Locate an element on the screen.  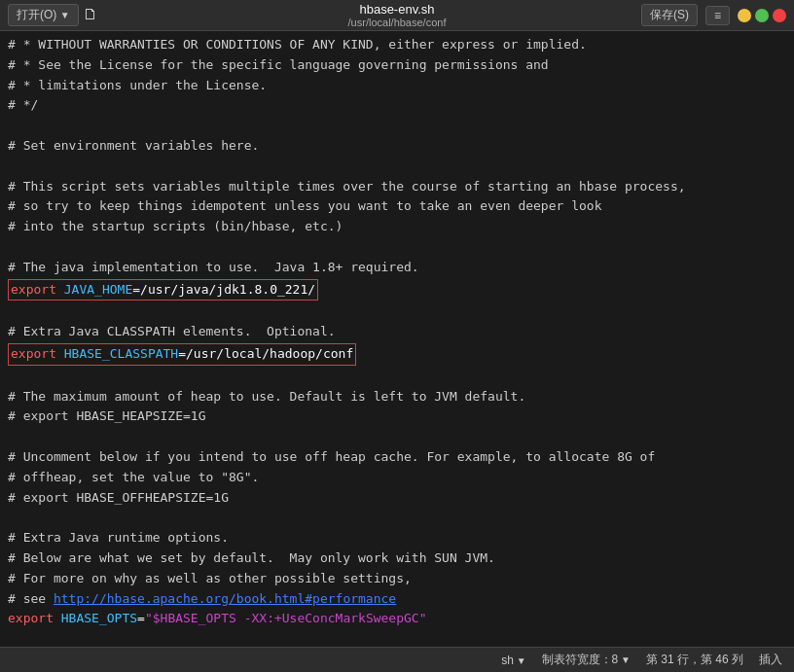
tab-width-selector: 制表符宽度：8 is located at coordinates (586, 659).